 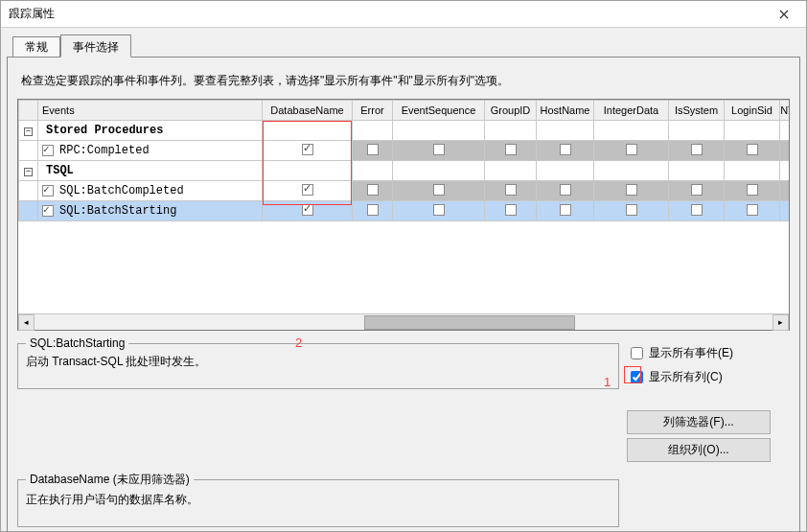 What do you see at coordinates (752, 111) in the screenshot?
I see `header-login-sid: LoginSid` at bounding box center [752, 111].